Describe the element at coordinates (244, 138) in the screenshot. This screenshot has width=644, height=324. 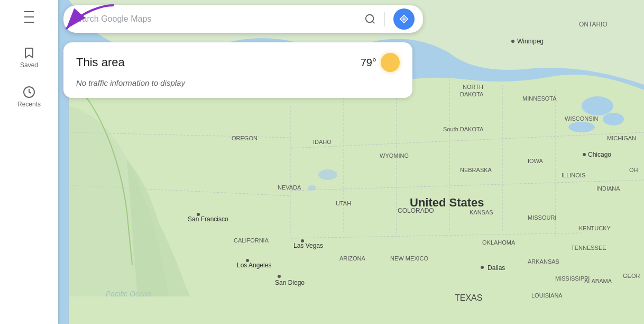
I see `svg-text: OREGON` at that location.